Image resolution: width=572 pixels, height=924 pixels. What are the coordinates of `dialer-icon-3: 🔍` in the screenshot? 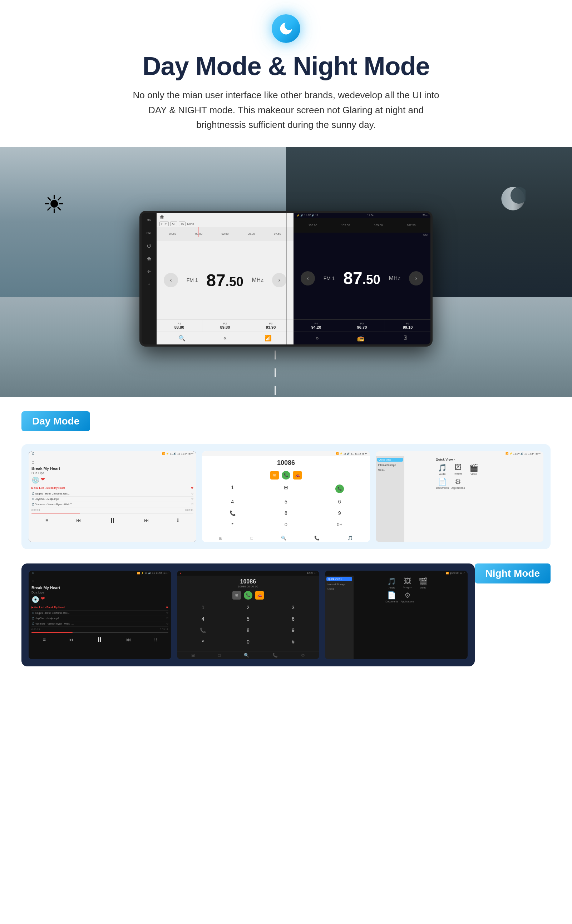 It's located at (284, 538).